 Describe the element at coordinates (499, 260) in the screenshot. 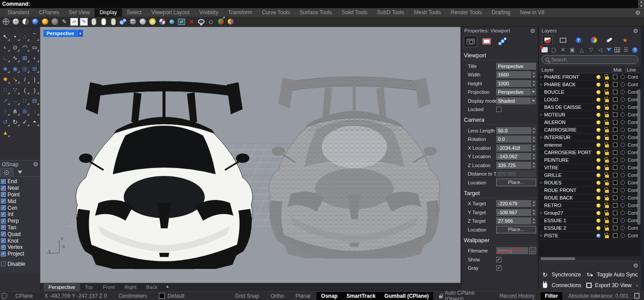

I see `show-checkbox: ✓` at that location.